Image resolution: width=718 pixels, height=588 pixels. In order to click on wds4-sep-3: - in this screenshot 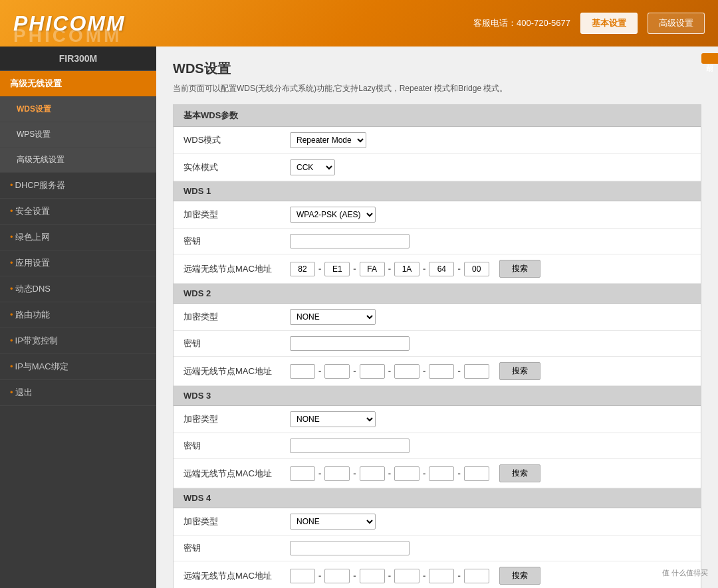, I will do `click(390, 575)`.